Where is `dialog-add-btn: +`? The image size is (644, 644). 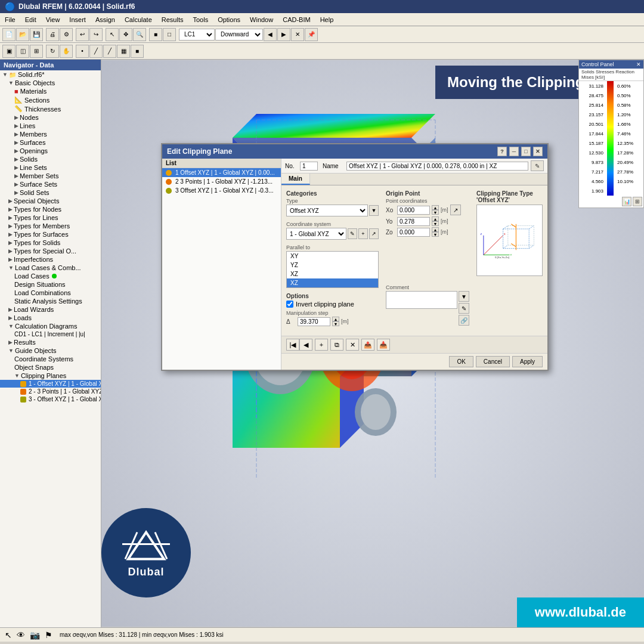 dialog-add-btn: + is located at coordinates (321, 345).